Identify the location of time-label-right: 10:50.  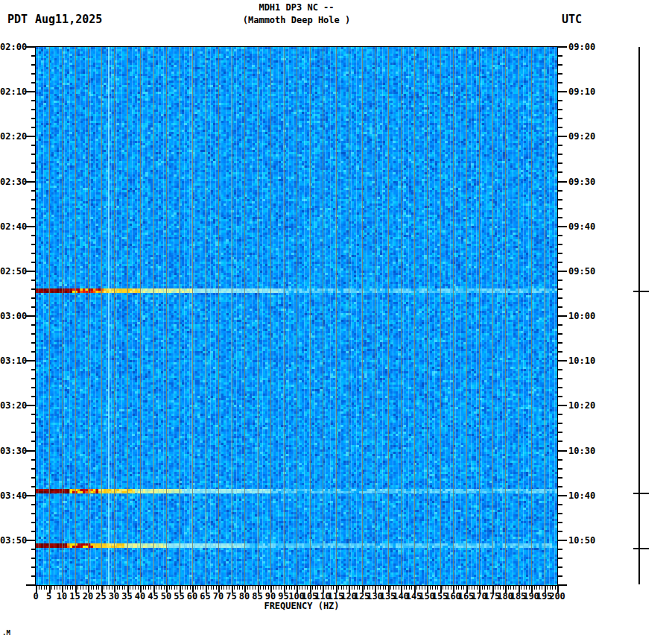
(582, 540).